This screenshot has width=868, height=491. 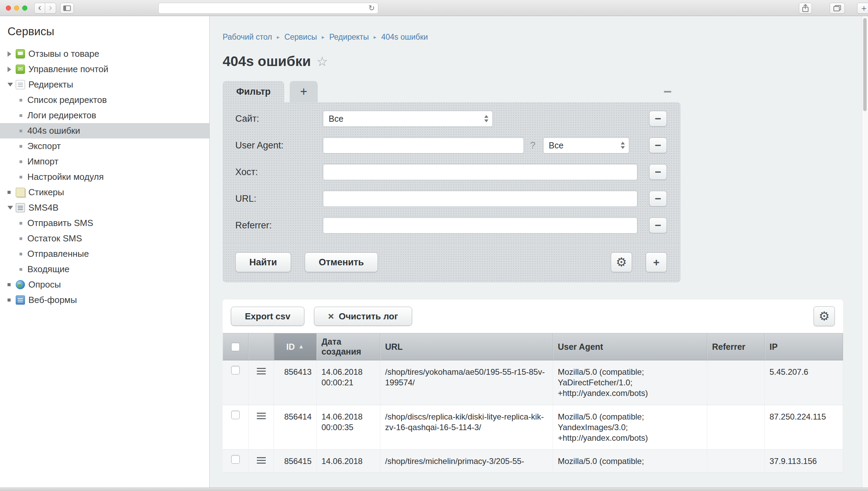 I want to click on help-icon: ?, so click(x=533, y=145).